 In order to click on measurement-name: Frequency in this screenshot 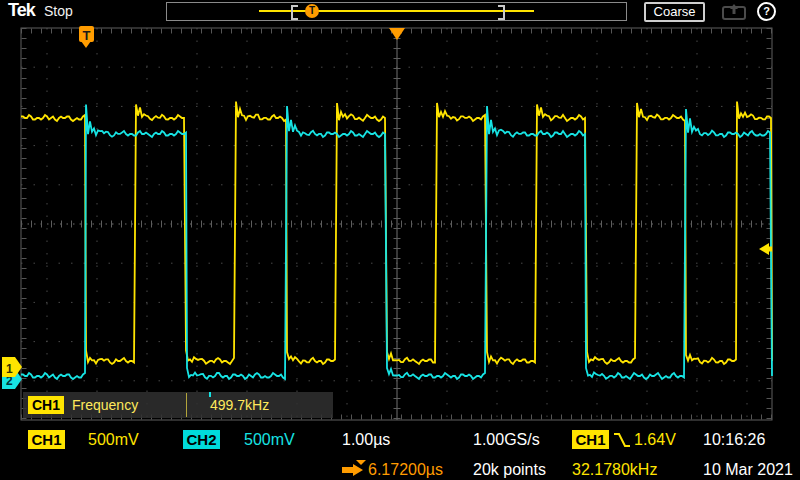, I will do `click(105, 405)`.